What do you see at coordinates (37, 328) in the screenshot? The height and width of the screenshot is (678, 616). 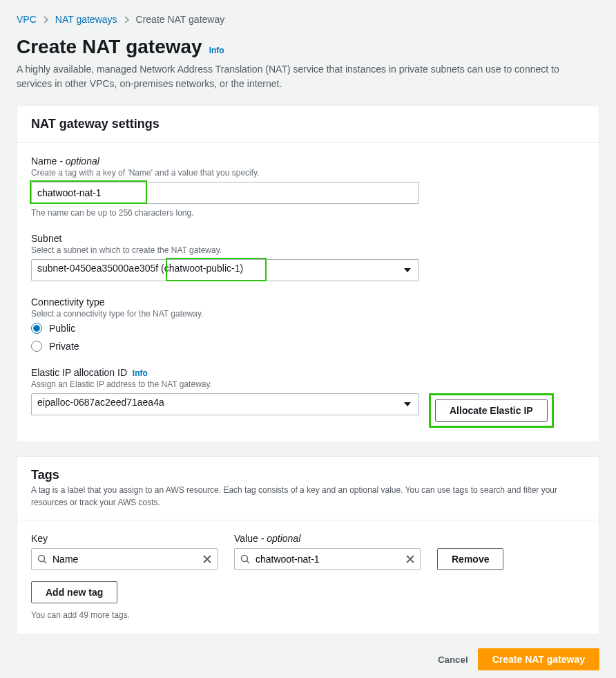 I see `public-radio` at bounding box center [37, 328].